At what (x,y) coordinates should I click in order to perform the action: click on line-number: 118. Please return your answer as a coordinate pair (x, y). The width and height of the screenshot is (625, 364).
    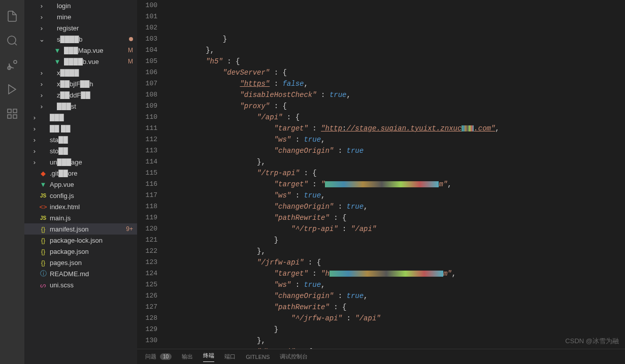
    Looking at the image, I should click on (147, 207).